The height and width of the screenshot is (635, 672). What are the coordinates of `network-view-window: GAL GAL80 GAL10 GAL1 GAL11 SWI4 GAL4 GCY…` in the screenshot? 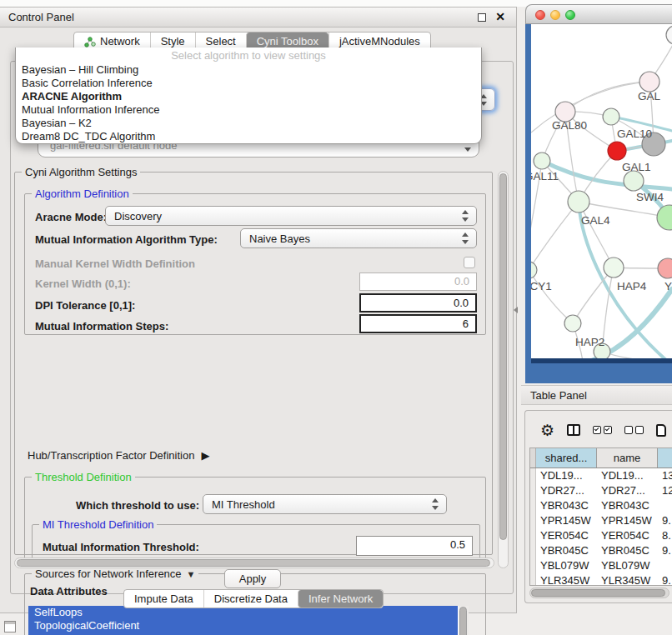 It's located at (599, 193).